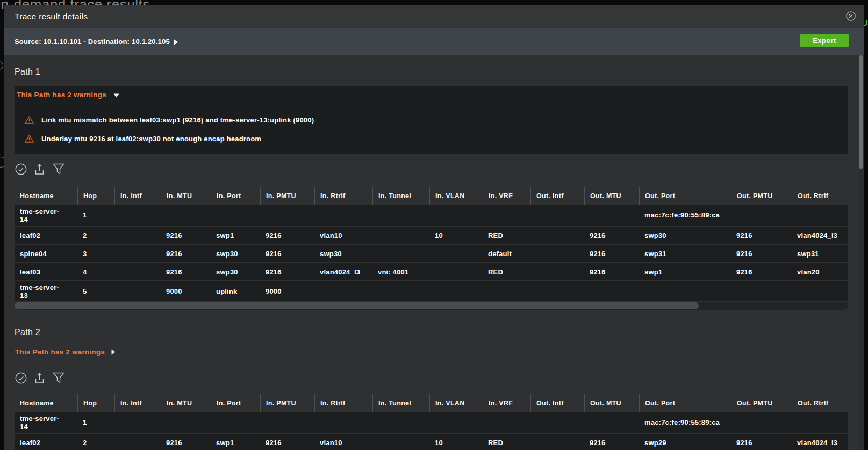 The width and height of the screenshot is (868, 450). What do you see at coordinates (861, 252) in the screenshot?
I see `modal-vertical-scrollbar` at bounding box center [861, 252].